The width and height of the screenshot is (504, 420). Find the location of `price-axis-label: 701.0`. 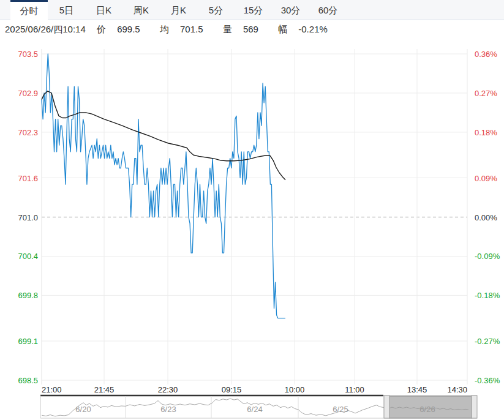

price-axis-label: 701.0 is located at coordinates (19, 218).